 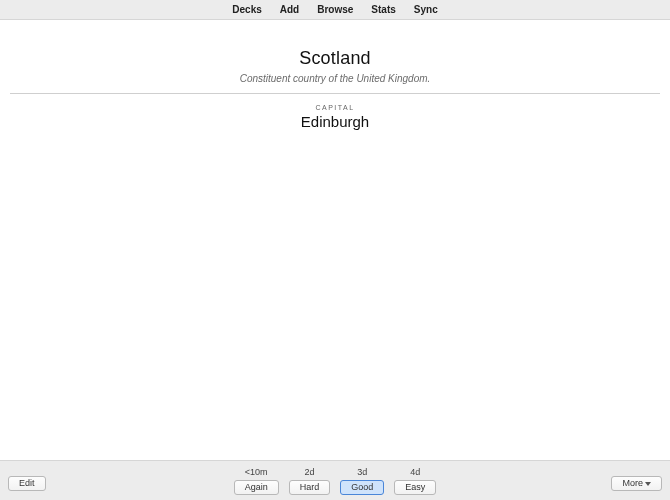 I want to click on bottom-bar: Edit <10m Again 2d Hard 3d Good 4d Easy …, so click(x=335, y=480).